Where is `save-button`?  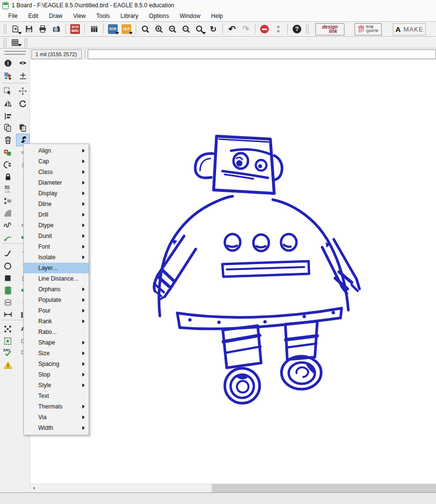 save-button is located at coordinates (29, 29).